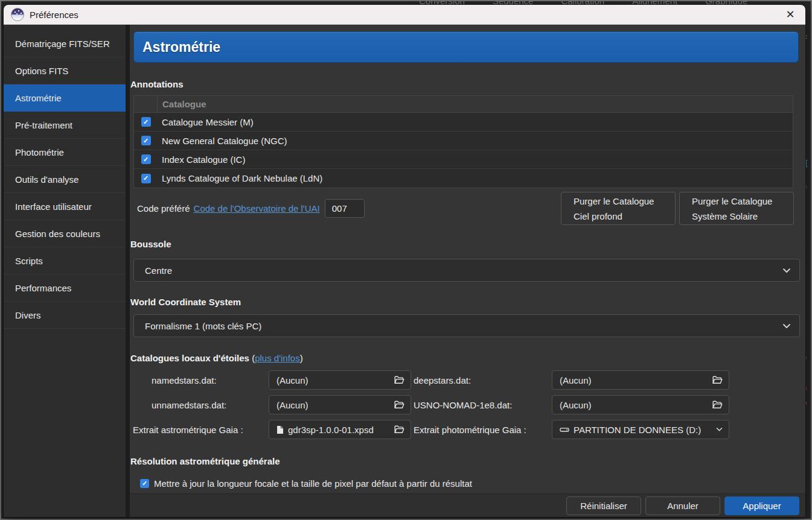 The image size is (812, 520). Describe the element at coordinates (641, 380) in the screenshot. I see `deepstars-file-button: (Aucun)` at that location.